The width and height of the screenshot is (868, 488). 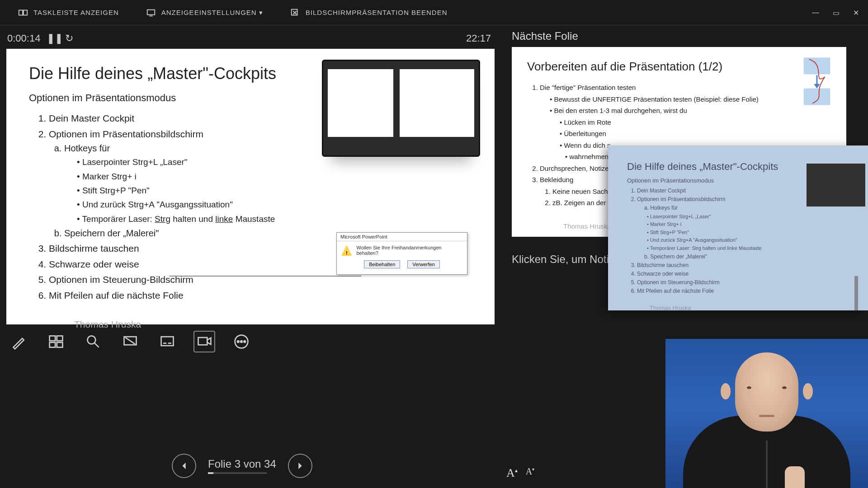 What do you see at coordinates (260, 280) in the screenshot?
I see `outline-item: Optionen im Steuerung-Bildschirm` at bounding box center [260, 280].